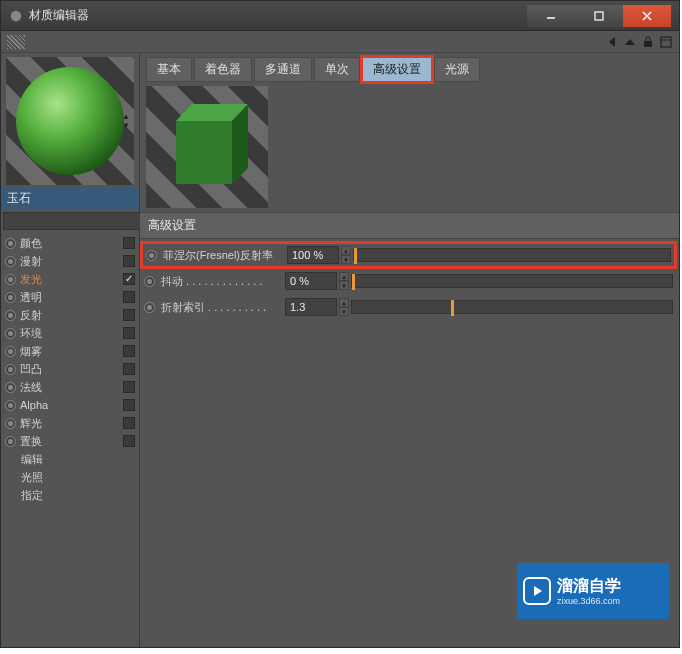 This screenshot has width=682, height=654. I want to click on channel-row: 烟雾, so click(70, 351).